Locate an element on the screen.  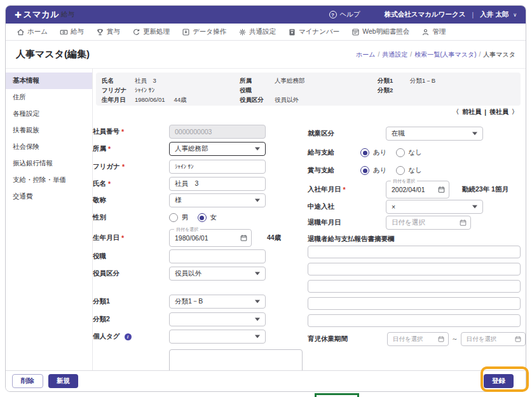
retirement-note-label: 退職者給与支払報告書摘要欄 is located at coordinates (417, 239).